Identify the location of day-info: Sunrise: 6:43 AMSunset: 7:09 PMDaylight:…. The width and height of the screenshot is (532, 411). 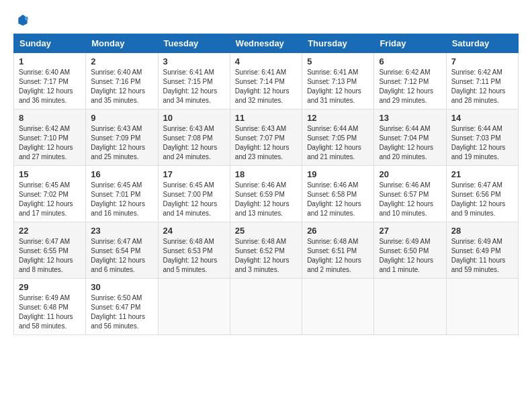
(122, 143).